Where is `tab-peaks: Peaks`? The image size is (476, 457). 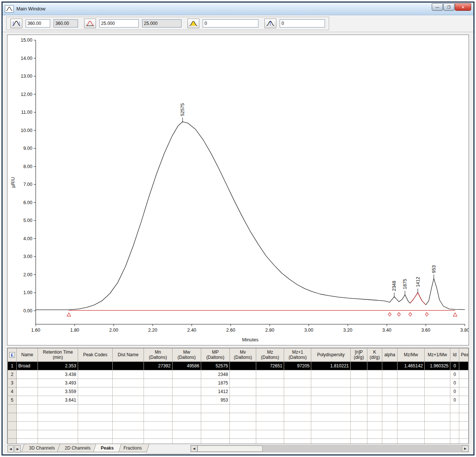
tab-peaks: Peaks is located at coordinates (107, 448).